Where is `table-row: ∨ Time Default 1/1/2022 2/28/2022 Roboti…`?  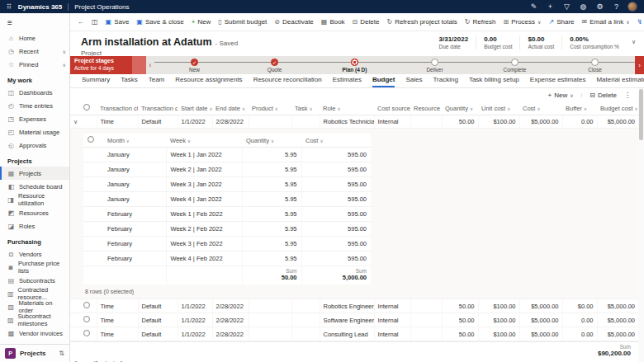 table-row: ∨ Time Default 1/1/2022 2/28/2022 Roboti… is located at coordinates (354, 122).